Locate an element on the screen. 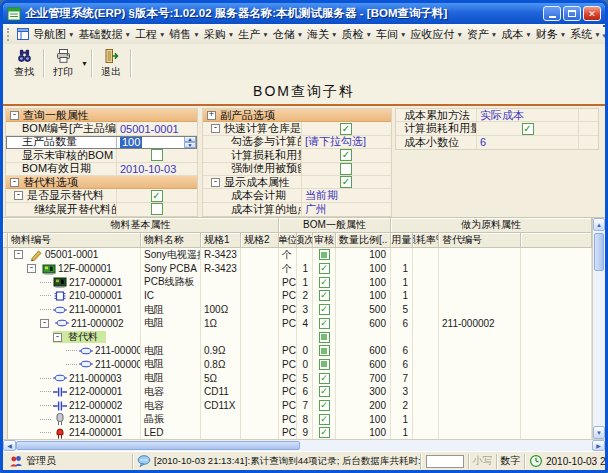 The height and width of the screenshot is (473, 608). menu-item-成本: 成本▼ is located at coordinates (516, 34).